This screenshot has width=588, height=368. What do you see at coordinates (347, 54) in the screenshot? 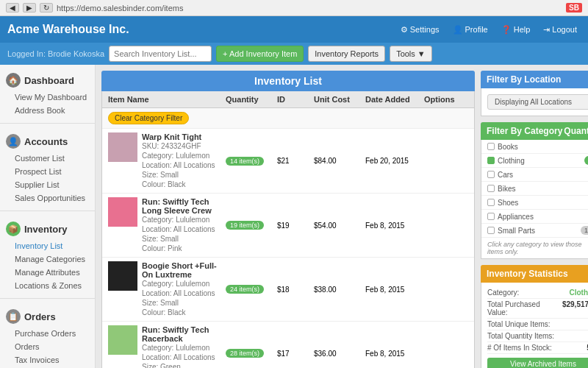
I see `inventory-reports-button: Inventory Reports` at bounding box center [347, 54].